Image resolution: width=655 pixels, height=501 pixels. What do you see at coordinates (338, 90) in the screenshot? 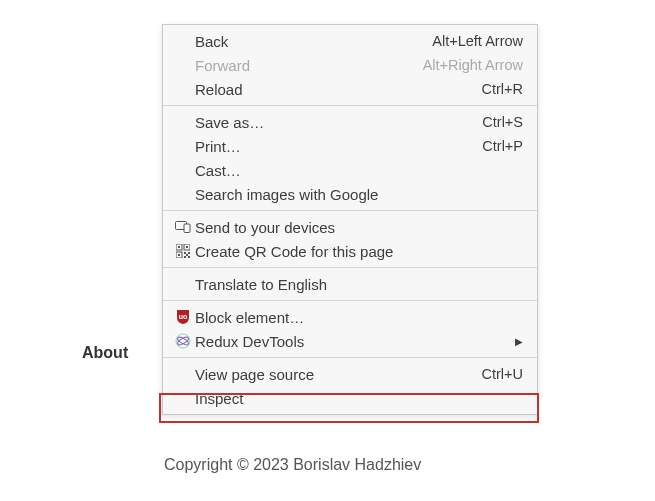
I see `menu-label: Reload` at bounding box center [338, 90].